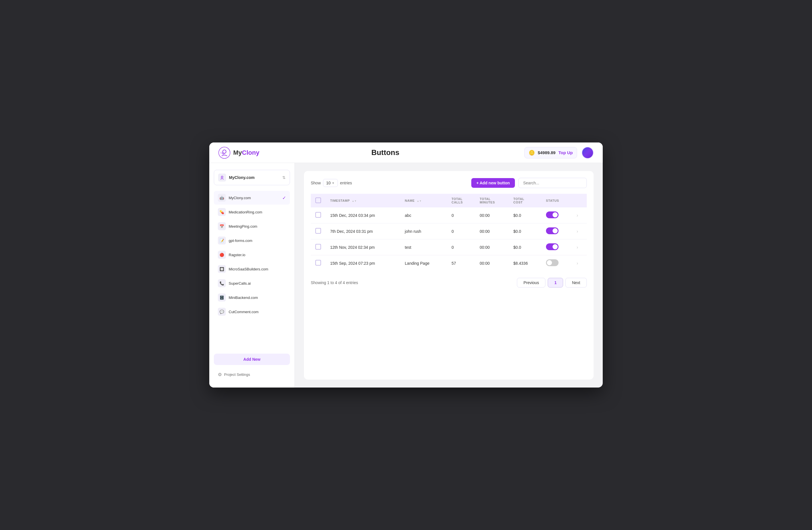 The width and height of the screenshot is (812, 530). What do you see at coordinates (461, 248) in the screenshot?
I see `row-calls: 0` at bounding box center [461, 248].